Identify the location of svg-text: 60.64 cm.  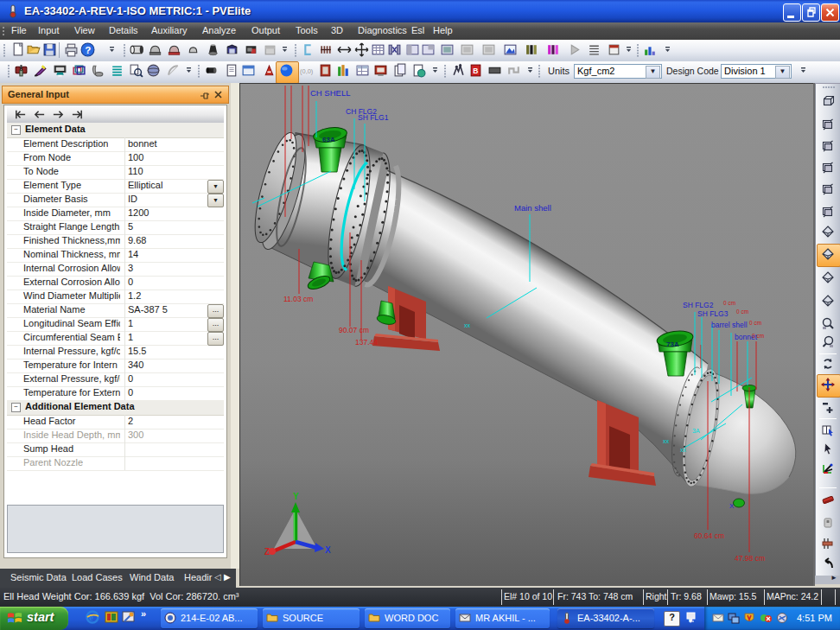
(709, 536).